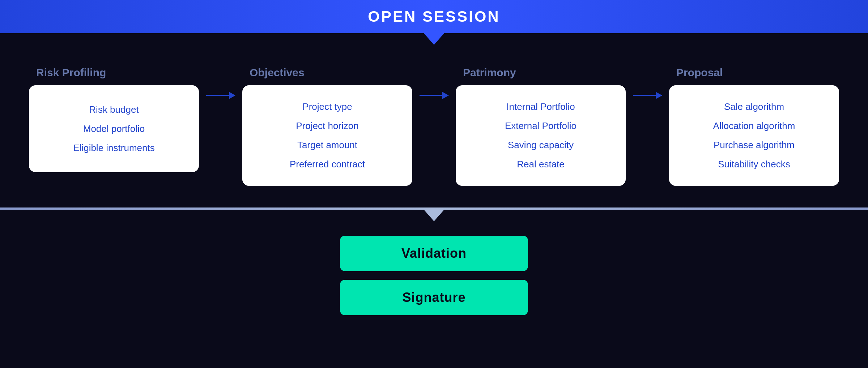 The image size is (868, 368). Describe the element at coordinates (434, 17) in the screenshot. I see `top-banner: OPEN SESSION` at that location.